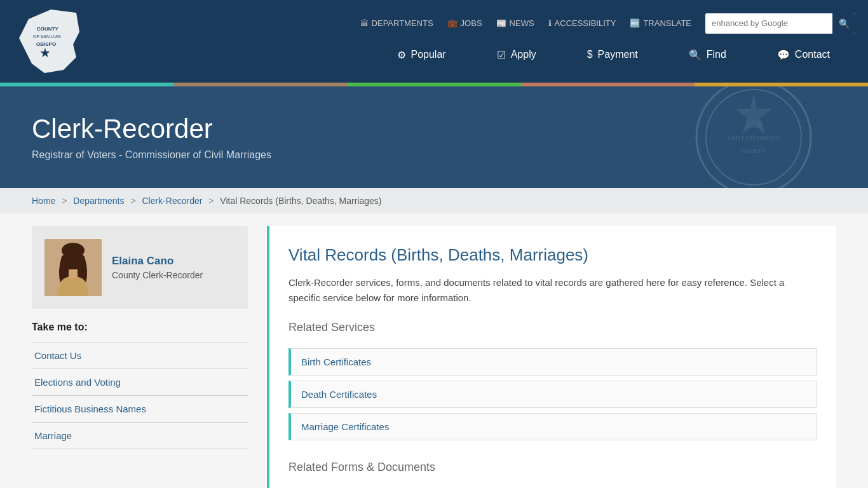 Image resolution: width=868 pixels, height=488 pixels. What do you see at coordinates (140, 356) in the screenshot?
I see `list-item: Contact Us` at bounding box center [140, 356].